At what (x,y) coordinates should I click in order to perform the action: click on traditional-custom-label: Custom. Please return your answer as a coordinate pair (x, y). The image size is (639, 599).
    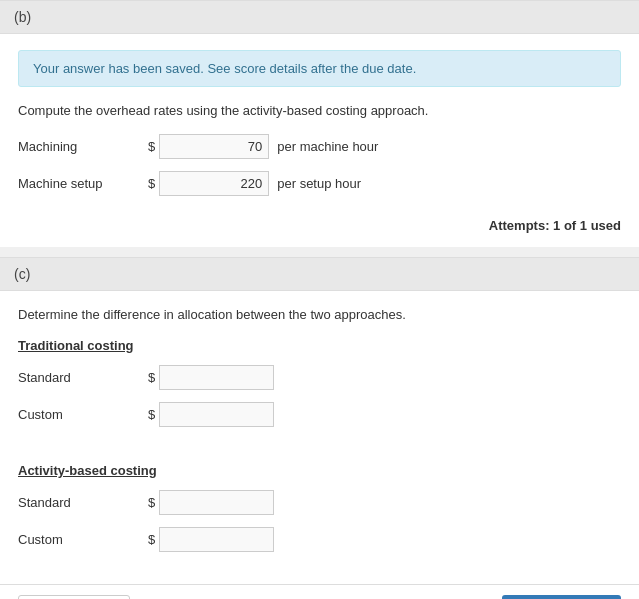
    Looking at the image, I should click on (83, 414).